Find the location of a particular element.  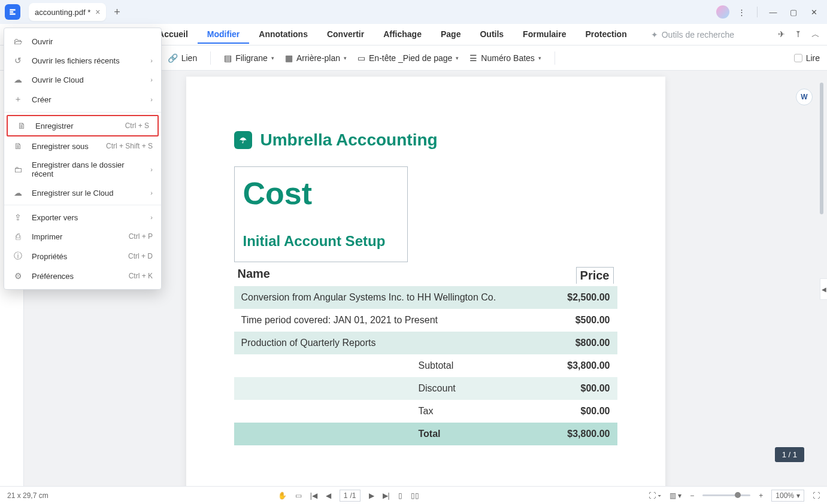

zoom-in-icon: + is located at coordinates (761, 496).